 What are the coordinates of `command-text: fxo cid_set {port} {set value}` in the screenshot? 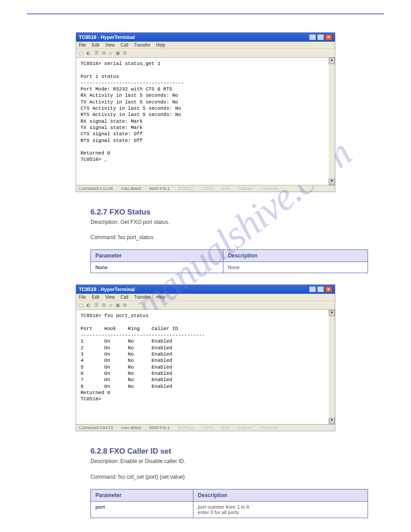 It's located at (151, 477).